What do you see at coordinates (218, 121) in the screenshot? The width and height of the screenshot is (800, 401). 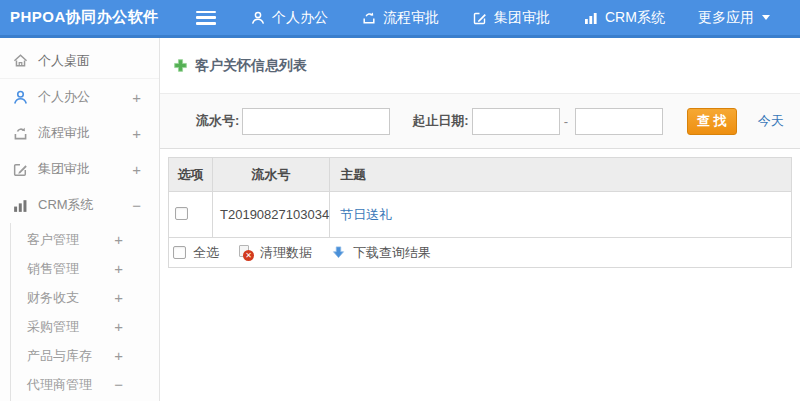 I see `serial-label: 流水号:` at bounding box center [218, 121].